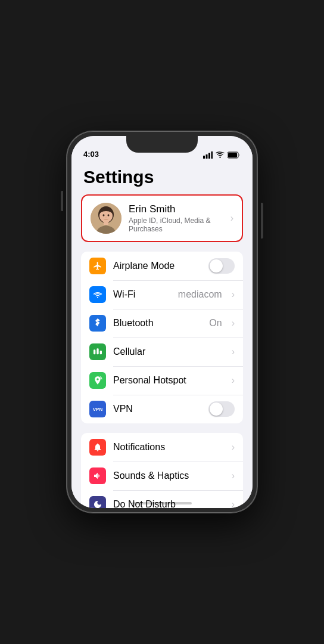  What do you see at coordinates (233, 476) in the screenshot?
I see `sounds-chevron: ›` at bounding box center [233, 476].